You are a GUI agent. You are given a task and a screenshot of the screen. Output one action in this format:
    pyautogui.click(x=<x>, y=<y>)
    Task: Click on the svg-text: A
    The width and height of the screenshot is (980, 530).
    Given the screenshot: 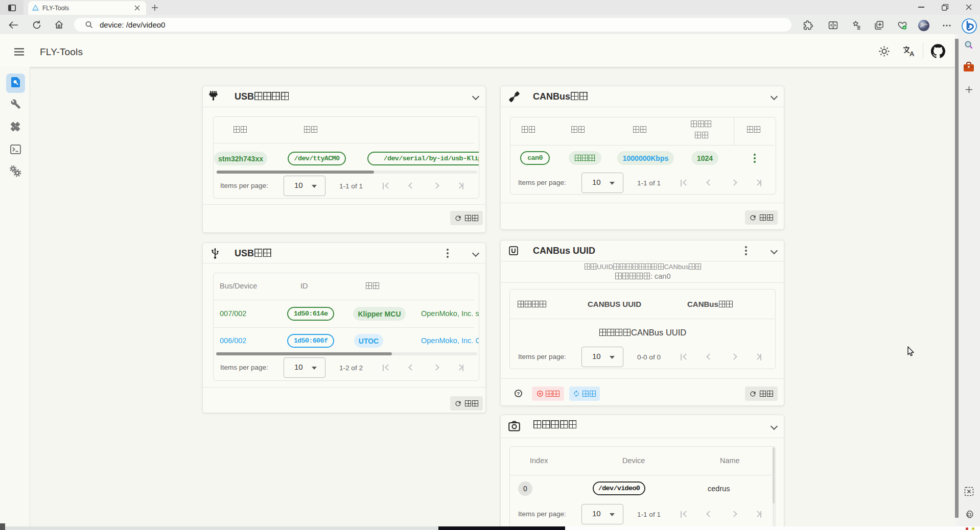 What is the action you would take?
    pyautogui.click(x=912, y=54)
    